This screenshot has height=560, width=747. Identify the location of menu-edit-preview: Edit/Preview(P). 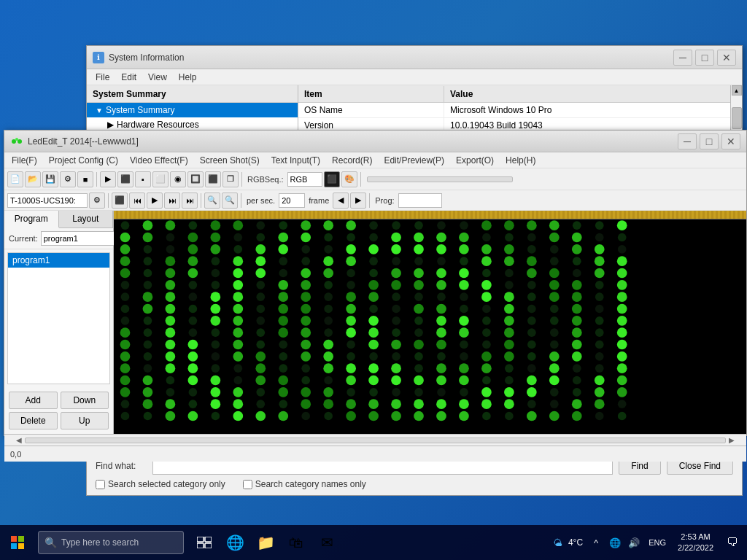
(414, 160).